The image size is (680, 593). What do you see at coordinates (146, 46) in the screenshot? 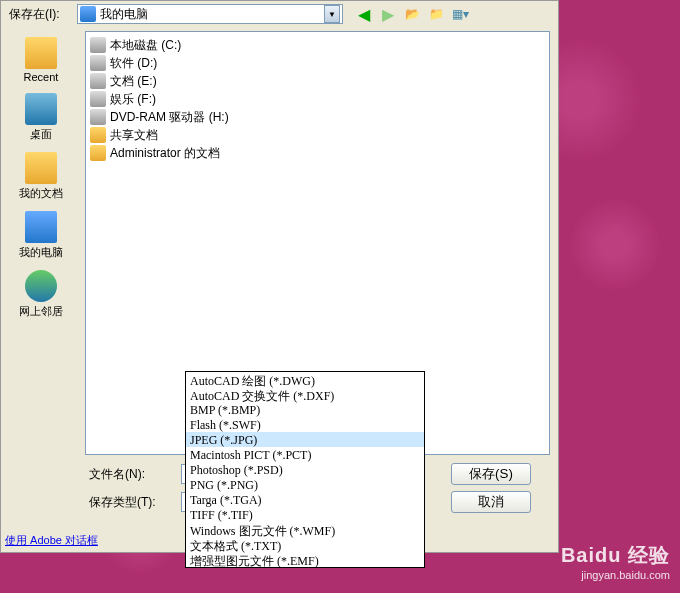
I see `file-name: 本地磁盘 (C:)` at bounding box center [146, 46].